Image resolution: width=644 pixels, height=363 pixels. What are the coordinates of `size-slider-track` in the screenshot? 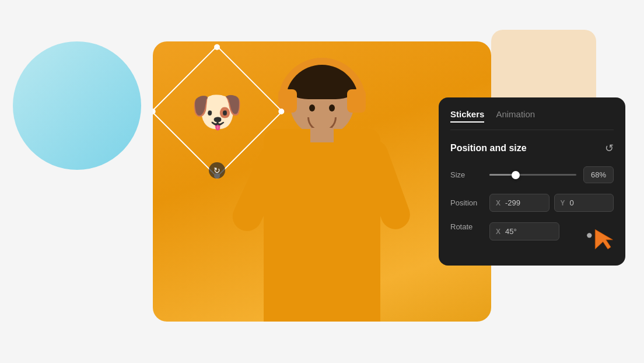 It's located at (533, 175).